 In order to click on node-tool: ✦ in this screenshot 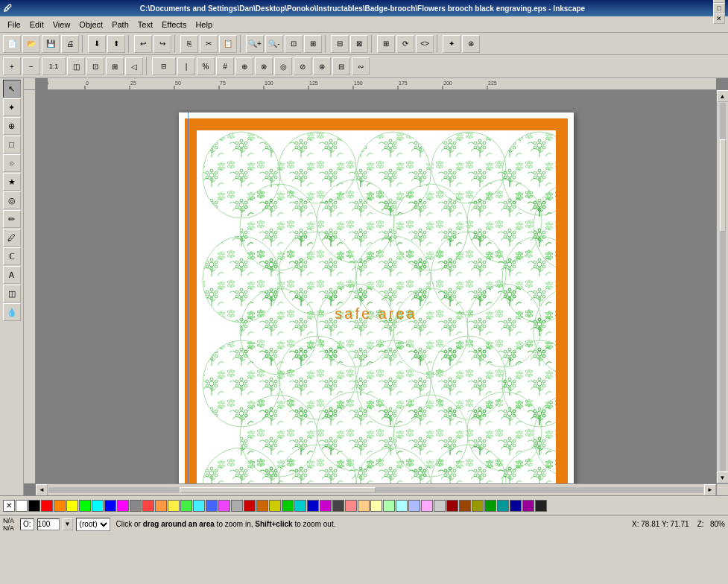, I will do `click(12, 107)`.